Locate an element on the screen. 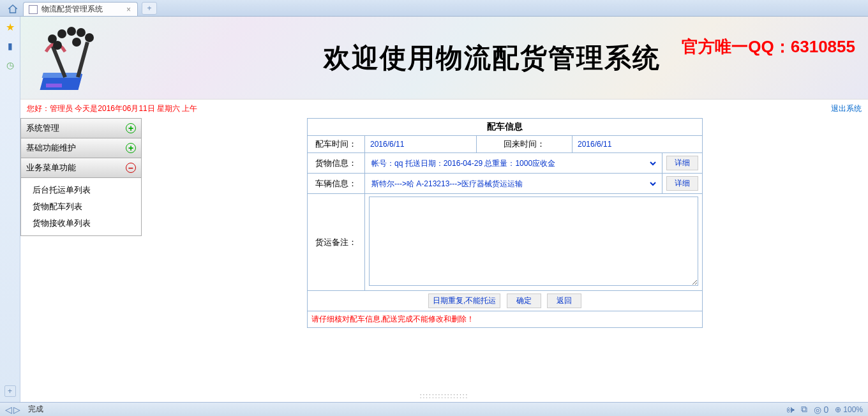  nav-forward-icon: ▷ is located at coordinates (17, 410).